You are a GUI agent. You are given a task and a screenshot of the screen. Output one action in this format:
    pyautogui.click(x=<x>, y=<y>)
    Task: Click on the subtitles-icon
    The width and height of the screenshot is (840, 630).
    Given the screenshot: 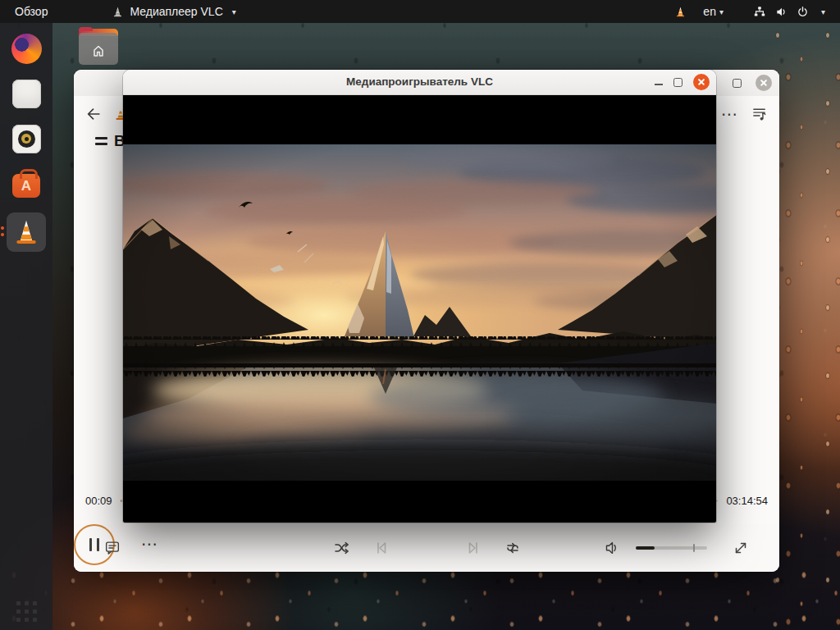 What is the action you would take?
    pyautogui.click(x=112, y=548)
    